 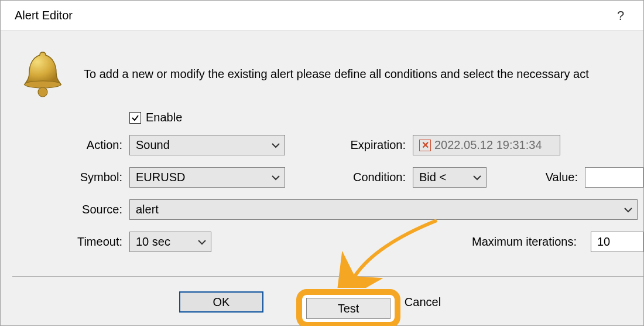 What do you see at coordinates (221, 302) in the screenshot?
I see `ok-button: OK` at bounding box center [221, 302].